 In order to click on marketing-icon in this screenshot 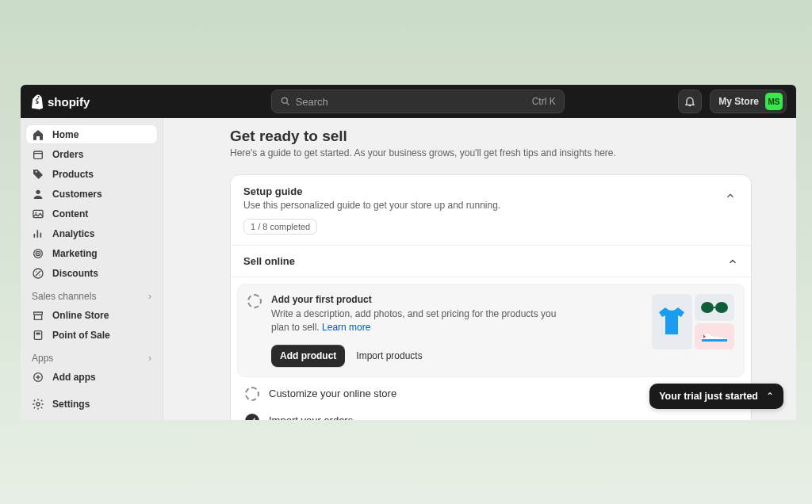, I will do `click(38, 254)`.